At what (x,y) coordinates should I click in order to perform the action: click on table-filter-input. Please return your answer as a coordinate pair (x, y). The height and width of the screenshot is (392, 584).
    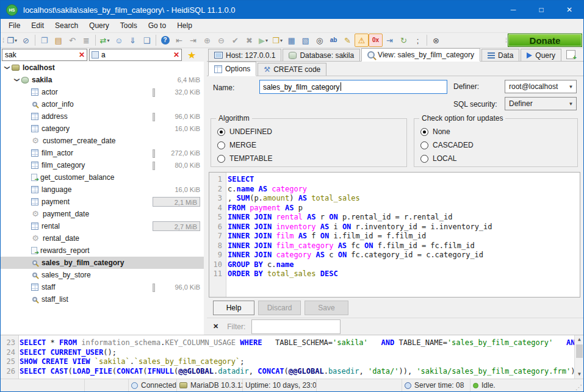
    Looking at the image, I should click on (40, 55).